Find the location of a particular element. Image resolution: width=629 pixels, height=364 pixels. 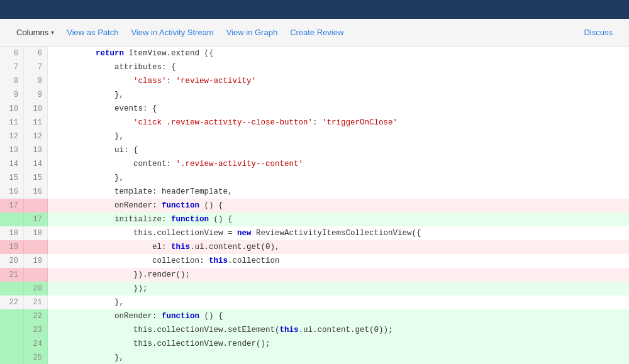

code-line: 77 attributes: { is located at coordinates (314, 67).